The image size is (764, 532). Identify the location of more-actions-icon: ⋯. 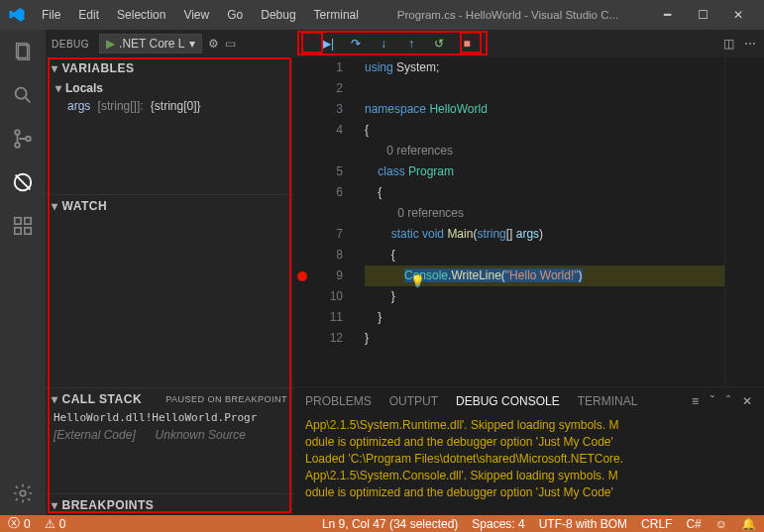
(750, 44).